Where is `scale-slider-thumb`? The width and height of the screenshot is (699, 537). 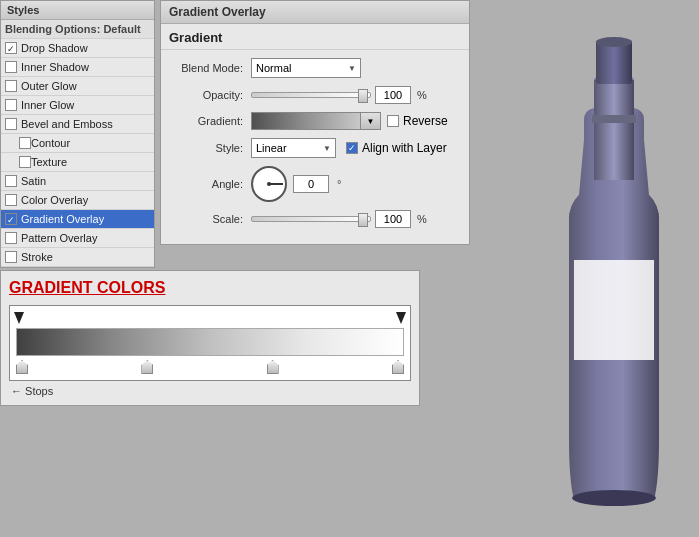
scale-slider-thumb is located at coordinates (363, 220).